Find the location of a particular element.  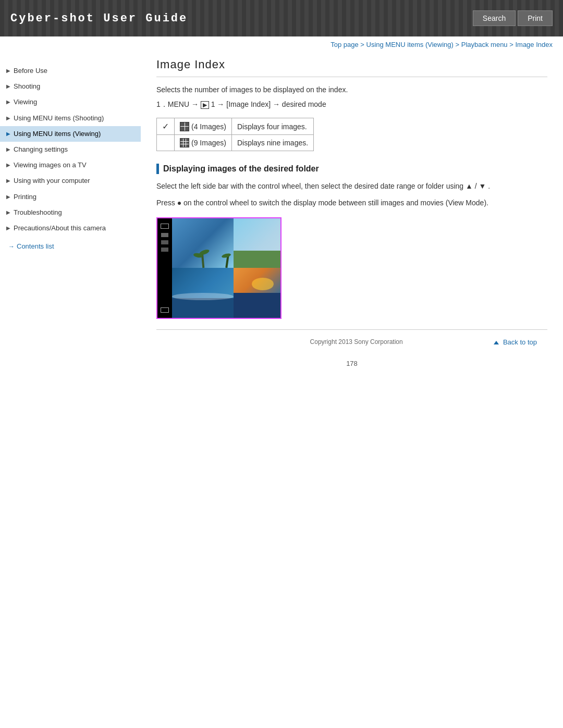

footer-divider is located at coordinates (352, 329).